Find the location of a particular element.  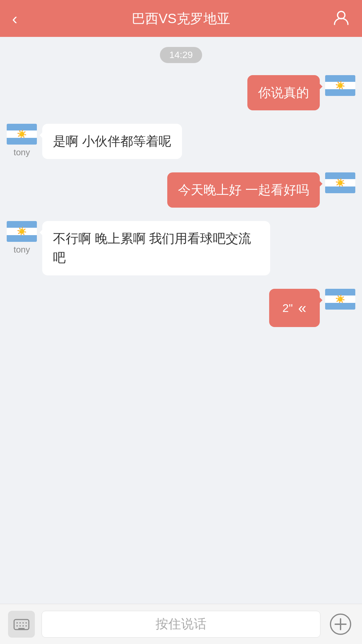

keyboard-button is located at coordinates (21, 624).